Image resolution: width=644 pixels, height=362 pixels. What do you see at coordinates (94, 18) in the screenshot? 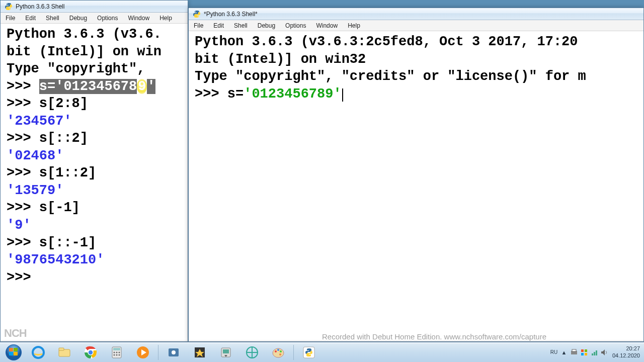
I see `menubar-left: File Edit Shell Debug Options Window Hel…` at bounding box center [94, 18].